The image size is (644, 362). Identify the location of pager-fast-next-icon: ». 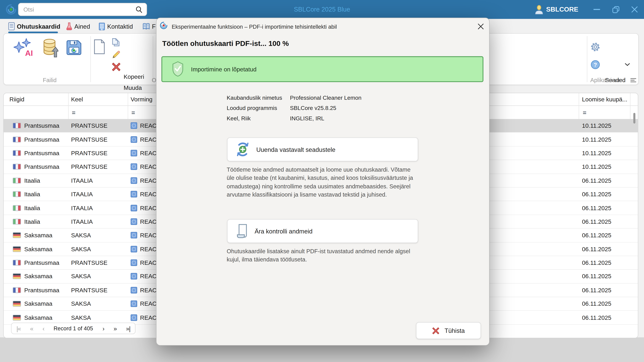
(115, 328).